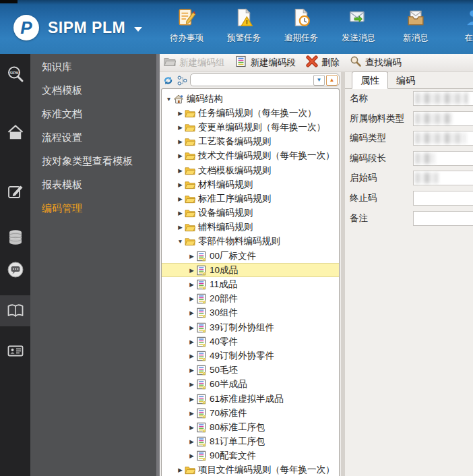  I want to click on search-up-button: ▲, so click(332, 80).